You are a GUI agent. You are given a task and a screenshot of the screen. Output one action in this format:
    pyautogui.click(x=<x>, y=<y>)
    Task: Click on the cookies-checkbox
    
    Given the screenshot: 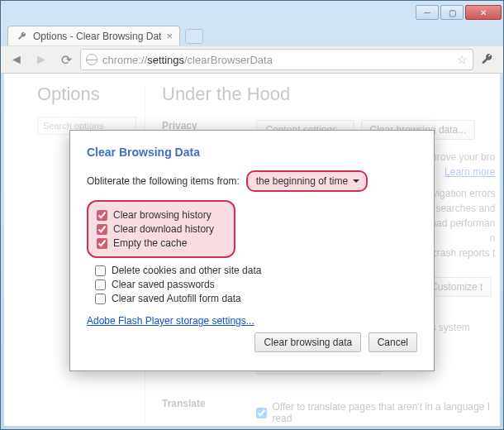 What is the action you would take?
    pyautogui.click(x=101, y=271)
    